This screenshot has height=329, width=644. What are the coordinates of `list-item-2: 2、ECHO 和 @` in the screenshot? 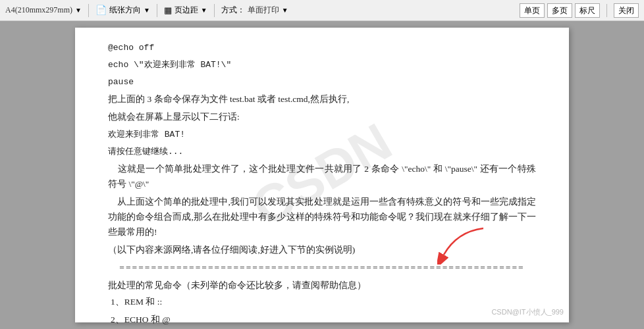 It's located at (322, 320).